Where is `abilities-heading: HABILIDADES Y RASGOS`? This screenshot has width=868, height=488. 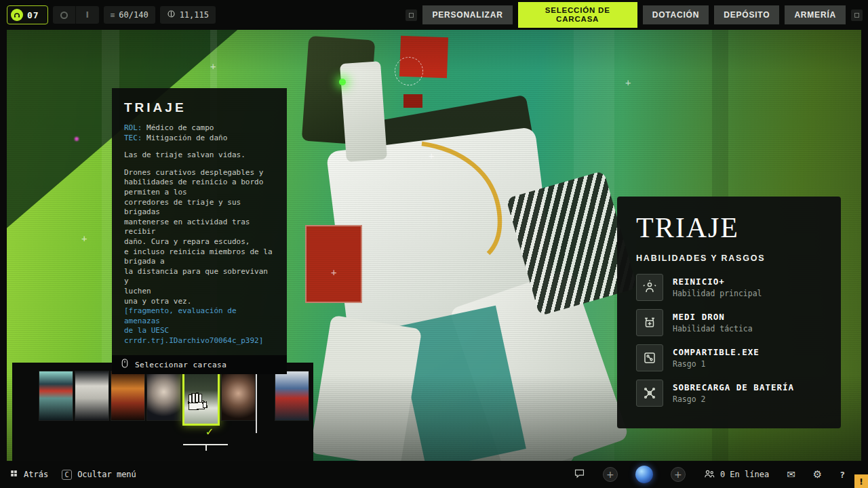 abilities-heading: HABILIDADES Y RASGOS is located at coordinates (729, 258).